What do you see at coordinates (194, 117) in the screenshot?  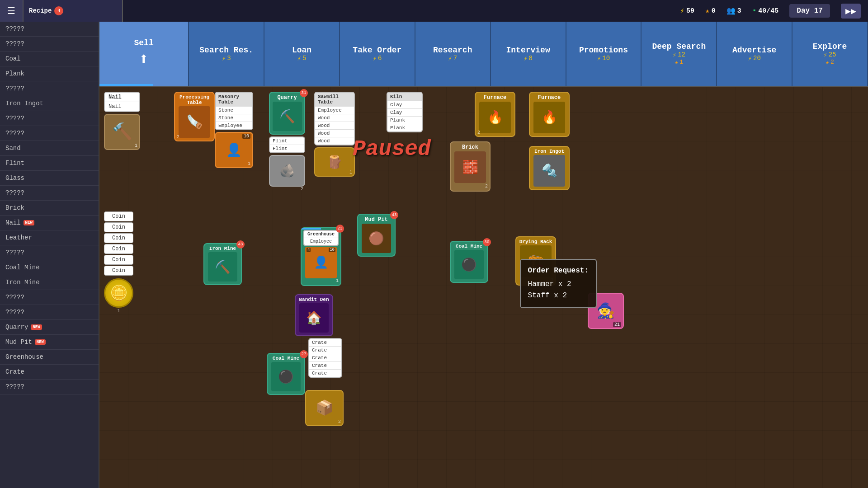 I see `processing-table-card: ProcessingTable 🪚 2` at bounding box center [194, 117].